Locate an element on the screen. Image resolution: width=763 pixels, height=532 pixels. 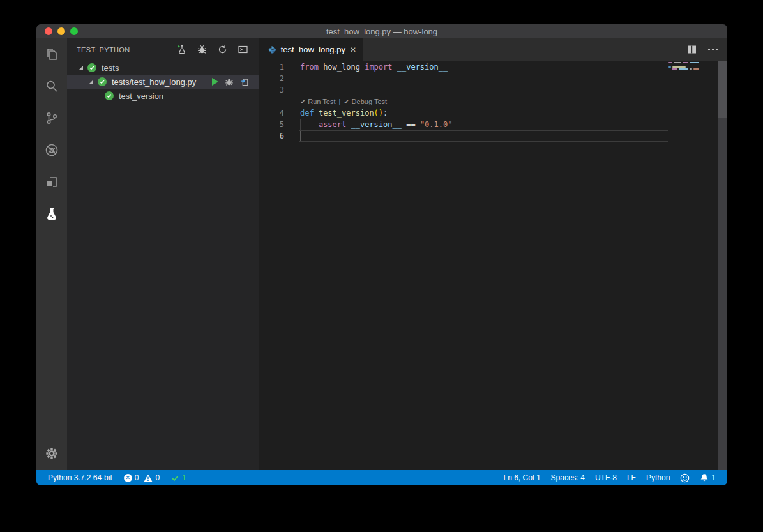
current-line-highlight is located at coordinates (484, 136).